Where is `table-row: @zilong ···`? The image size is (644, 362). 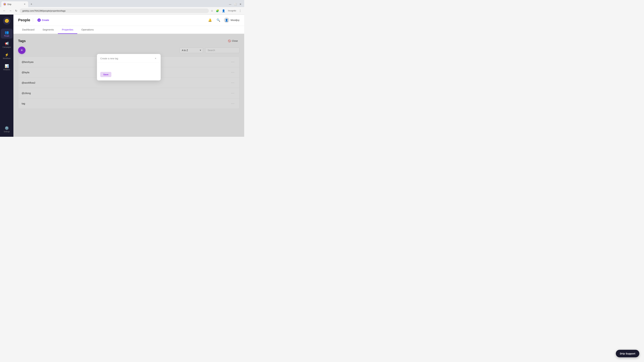 table-row: @zilong ··· is located at coordinates (129, 93).